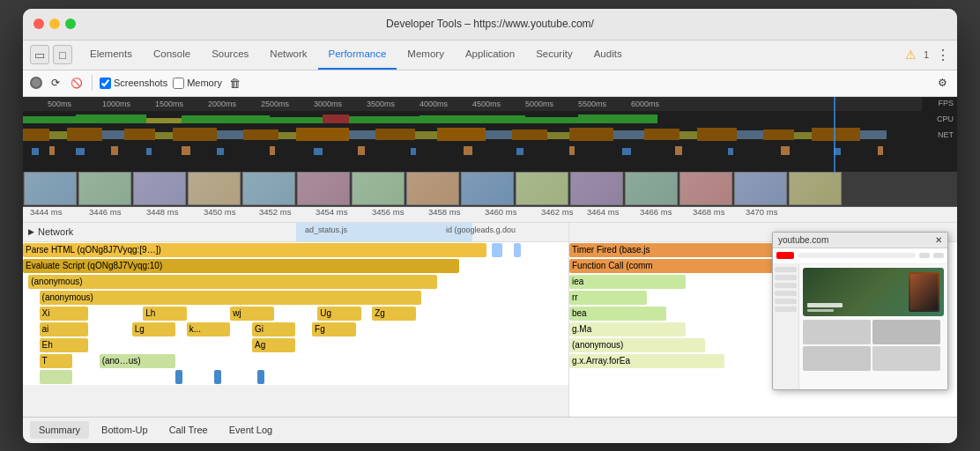 The height and width of the screenshot is (451, 980). I want to click on timing-3454: 3454 ms, so click(331, 211).